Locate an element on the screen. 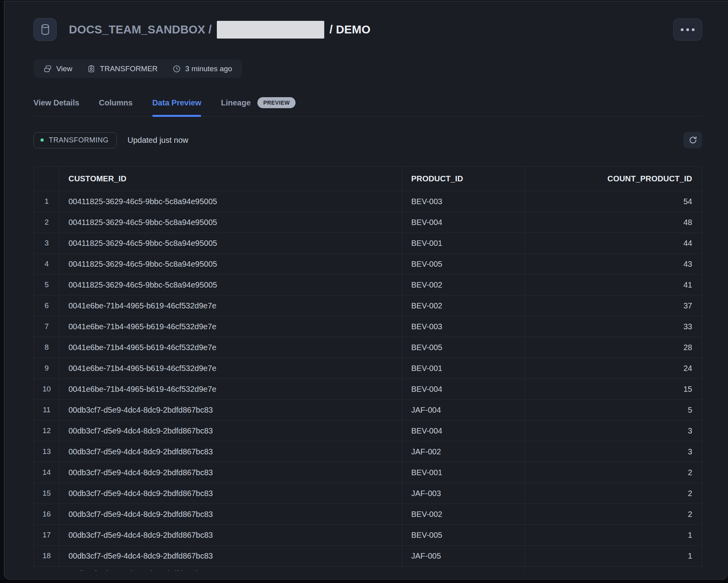 This screenshot has height=583, width=728. table-header-row: CUSTOMER_ID PRODUCT_ID COUNT_PRODUCT_ID is located at coordinates (368, 179).